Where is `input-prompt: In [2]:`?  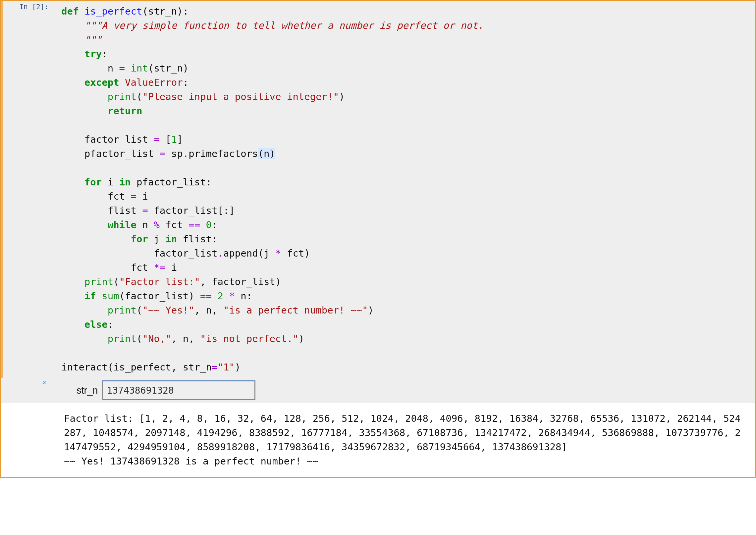 input-prompt: In [2]: is located at coordinates (27, 189).